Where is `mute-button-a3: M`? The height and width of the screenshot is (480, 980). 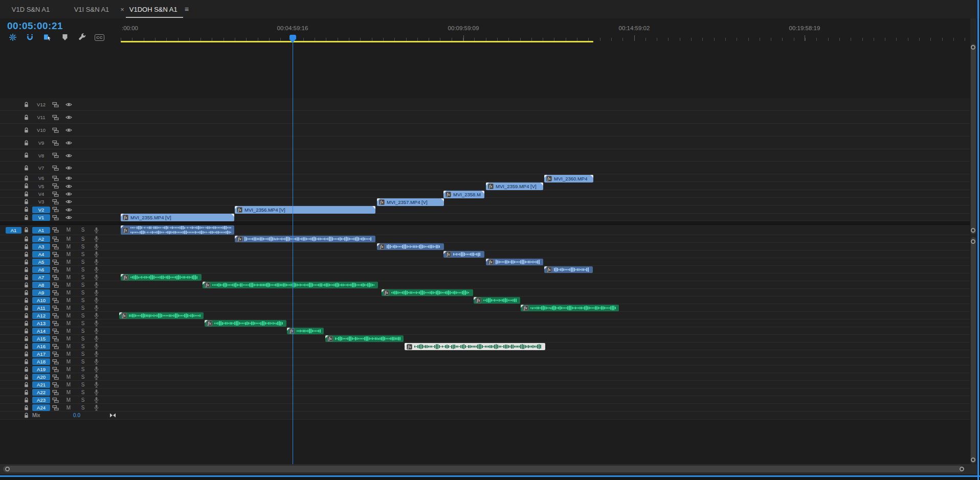 mute-button-a3: M is located at coordinates (69, 246).